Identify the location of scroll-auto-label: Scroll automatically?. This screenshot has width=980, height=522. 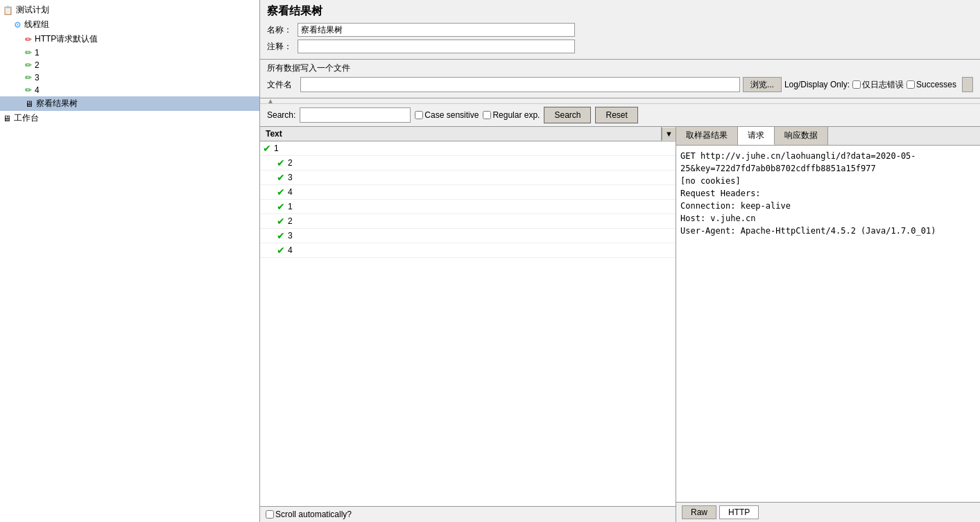
(309, 514).